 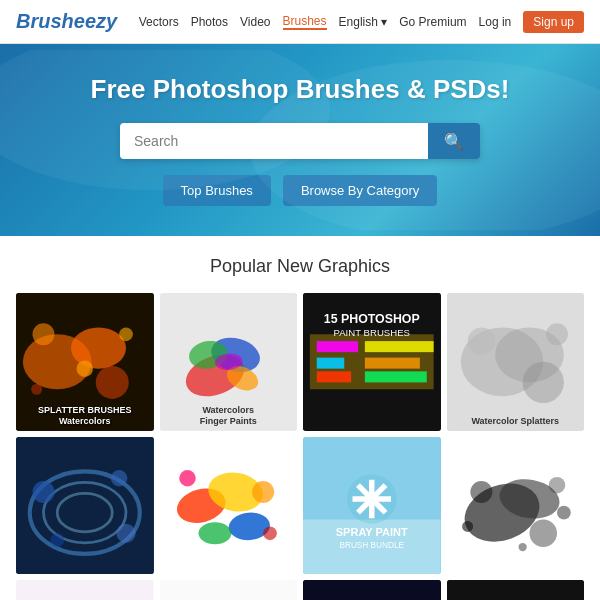 What do you see at coordinates (372, 532) in the screenshot?
I see `svg-text: SPRAY PAINT` at bounding box center [372, 532].